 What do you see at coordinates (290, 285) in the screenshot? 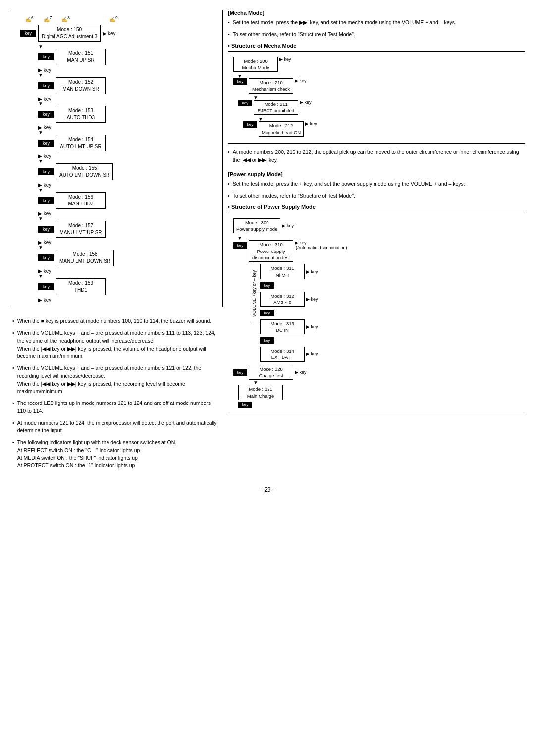
I see `conn-311-key: key` at bounding box center [290, 285].